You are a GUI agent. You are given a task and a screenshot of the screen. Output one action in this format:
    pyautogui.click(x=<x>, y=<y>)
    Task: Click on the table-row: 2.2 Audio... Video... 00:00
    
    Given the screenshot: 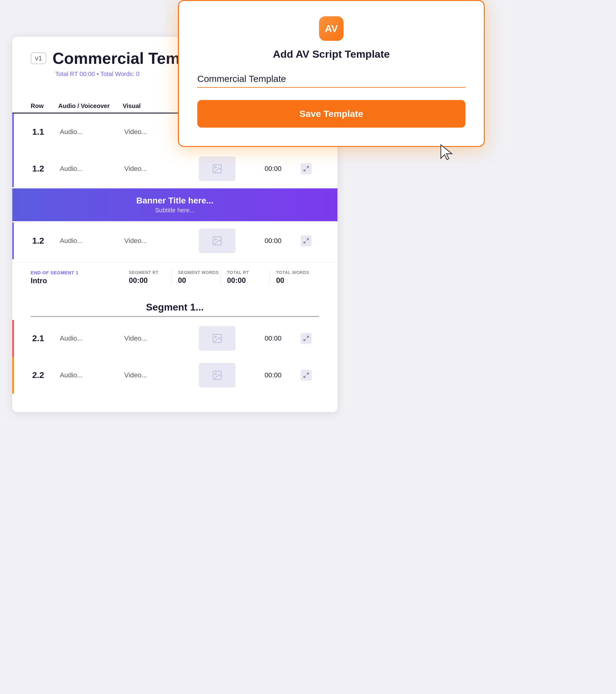 What is the action you would take?
    pyautogui.click(x=175, y=375)
    